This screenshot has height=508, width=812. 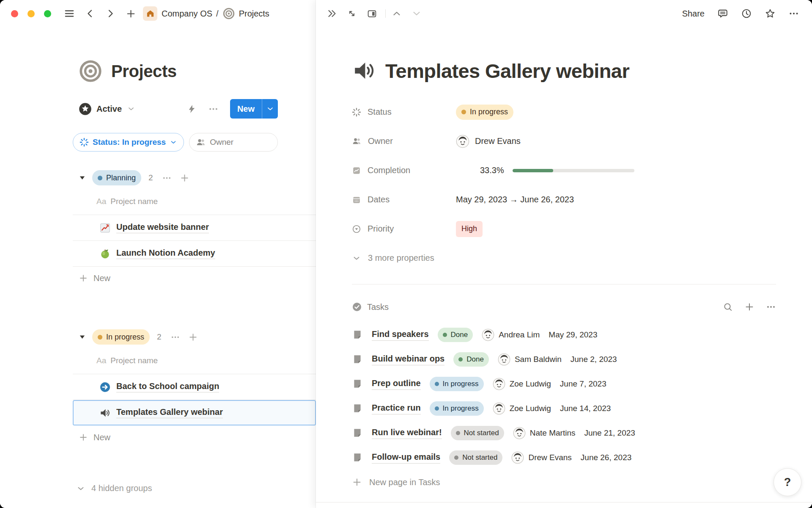 What do you see at coordinates (544, 433) in the screenshot?
I see `task-assignee: Nate Martins` at bounding box center [544, 433].